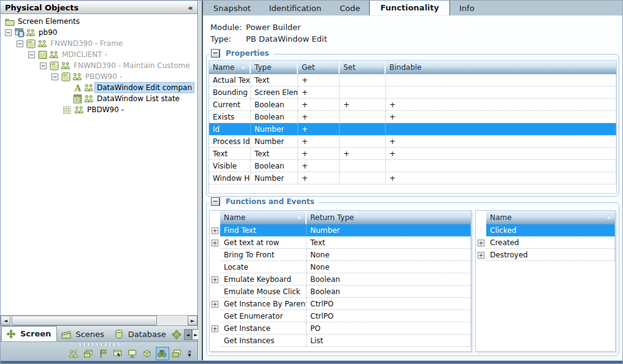 This screenshot has height=364, width=623. What do you see at coordinates (99, 44) in the screenshot?
I see `tree-item-fnwnd390-frame: −FNWND390 - Frame` at bounding box center [99, 44].